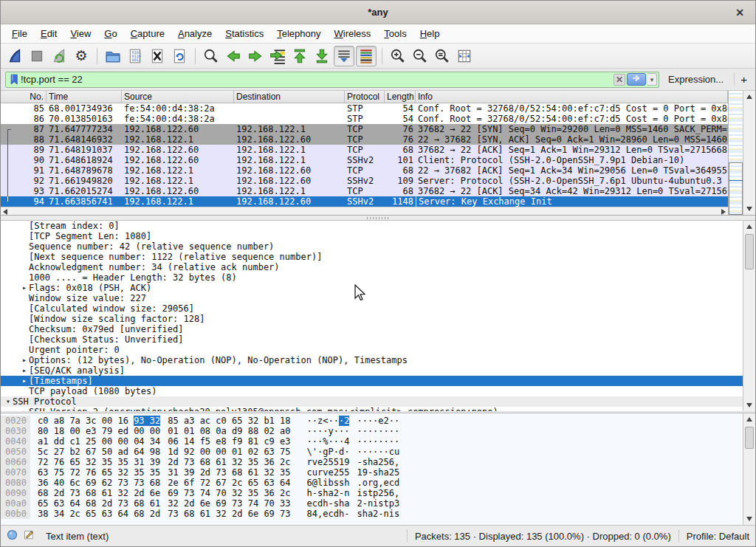  I want to click on expression-button: Expression..., so click(695, 80).